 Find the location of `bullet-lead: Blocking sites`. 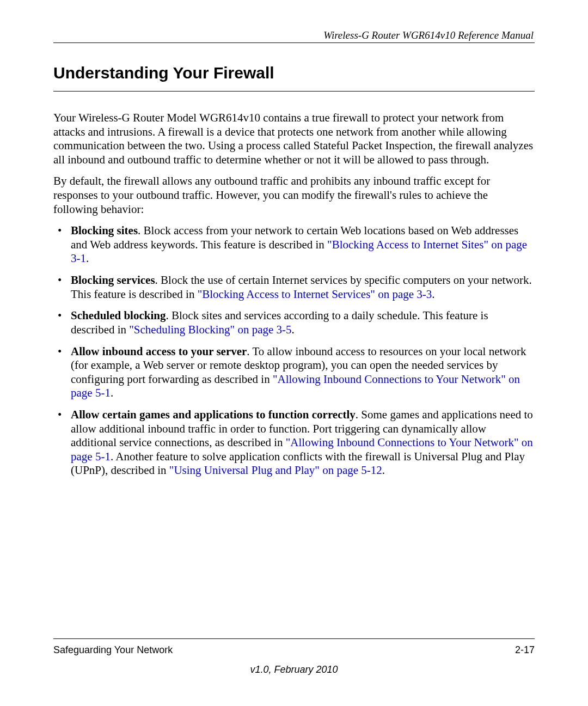

bullet-lead: Blocking sites is located at coordinates (105, 230).